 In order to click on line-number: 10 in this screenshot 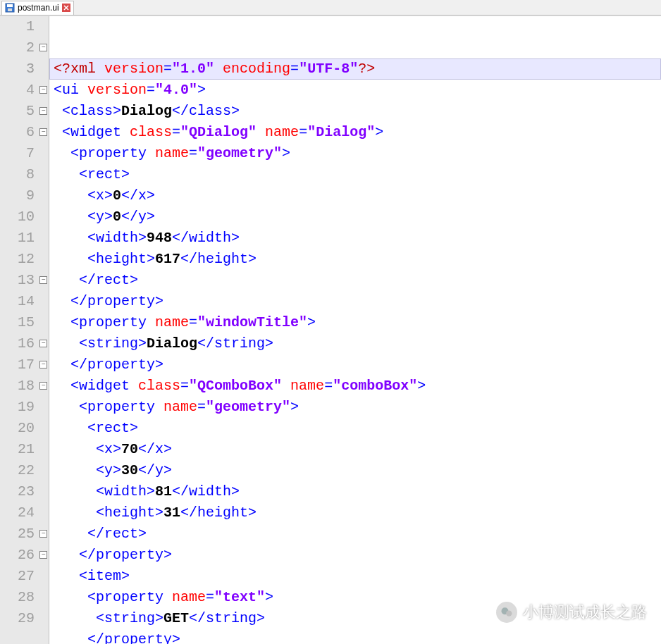, I will do `click(17, 217)`.